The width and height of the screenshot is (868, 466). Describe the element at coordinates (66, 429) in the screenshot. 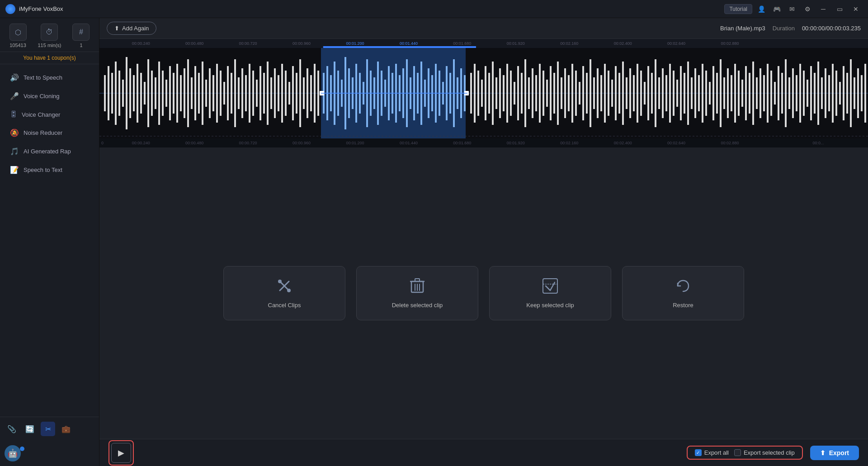

I see `briefcase-button: 💼` at that location.